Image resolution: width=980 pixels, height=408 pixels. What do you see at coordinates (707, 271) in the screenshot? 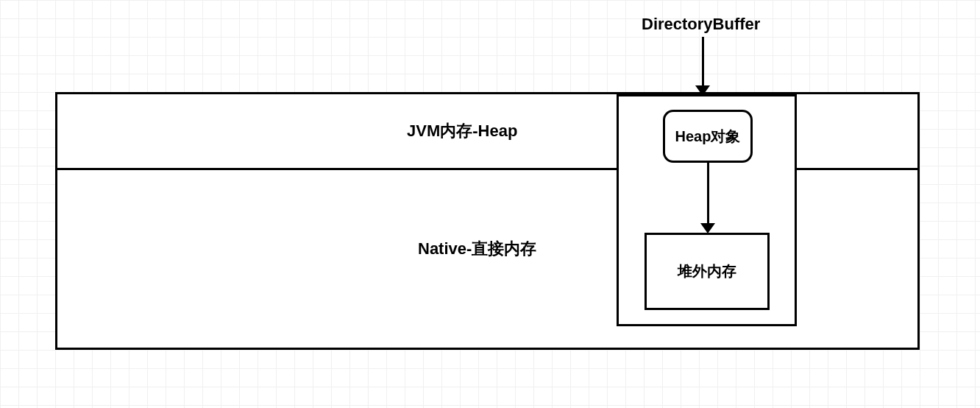
I see `offheap-memory-box: 堆外内存` at bounding box center [707, 271].